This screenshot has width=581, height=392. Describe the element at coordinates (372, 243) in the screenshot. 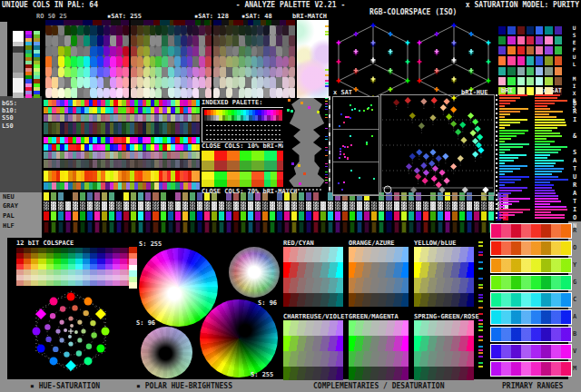

I see `comp-label-ORANGE/AZURE: ORANGE/AZURE` at that location.